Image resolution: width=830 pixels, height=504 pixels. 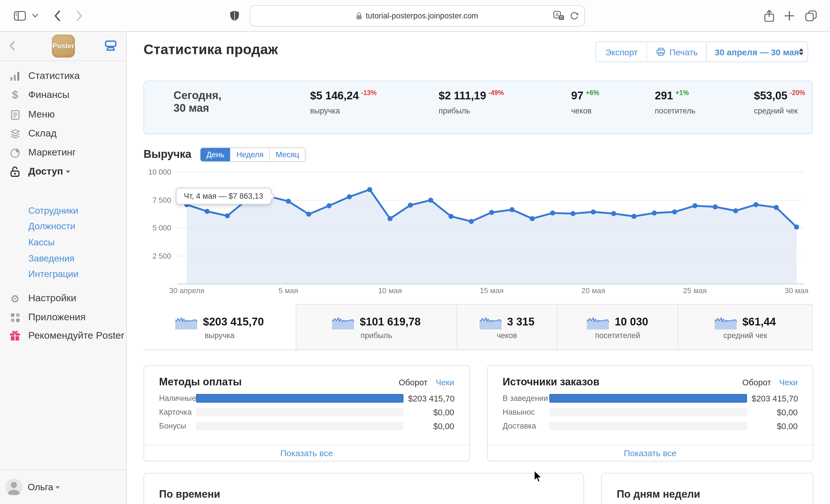 I want to click on sidebar-item-marketing: Маркетинг, so click(x=63, y=153).